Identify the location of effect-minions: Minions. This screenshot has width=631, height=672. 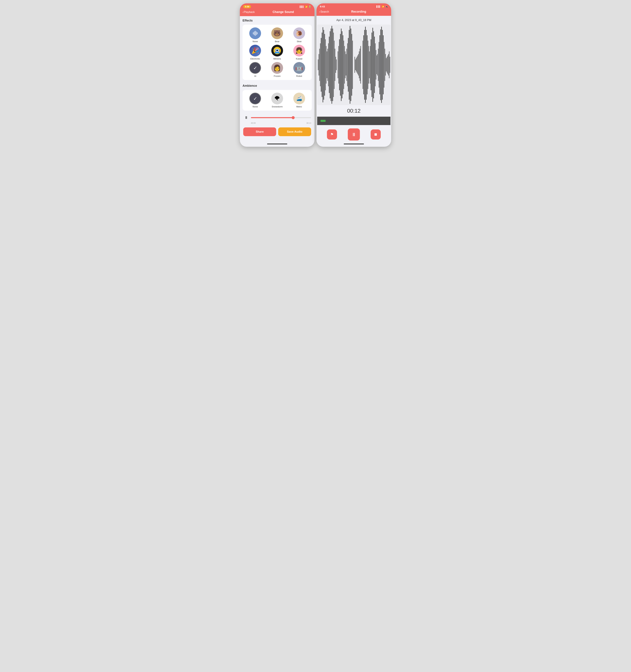
(277, 52).